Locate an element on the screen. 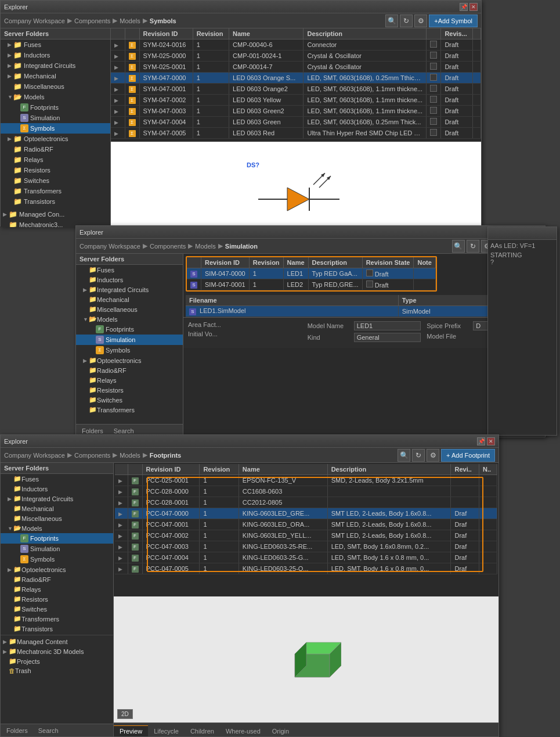 This screenshot has height=737, width=560. fp-tab-origin: Origin is located at coordinates (281, 731).